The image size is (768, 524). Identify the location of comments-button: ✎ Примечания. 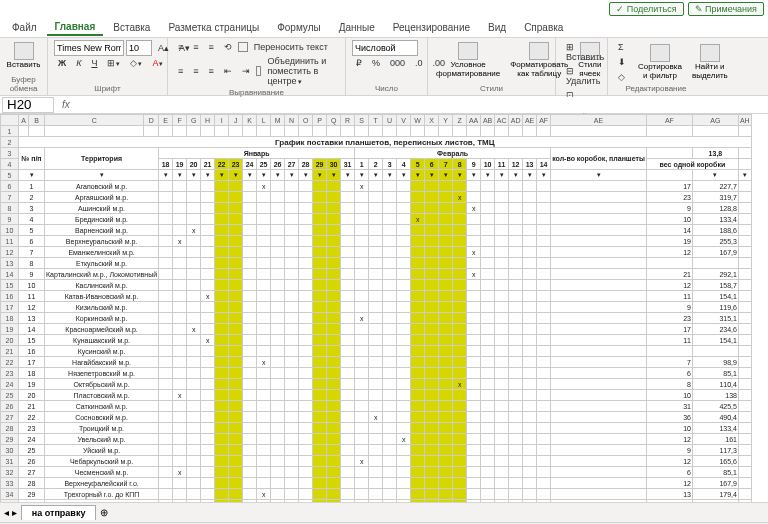
(726, 9).